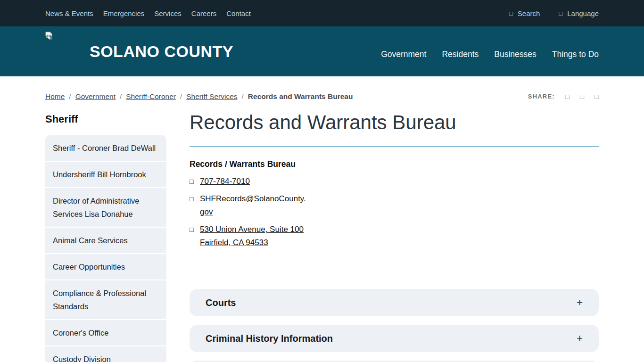 The image size is (644, 362). What do you see at coordinates (394, 123) in the screenshot?
I see `page-title: Records and Warrants Bureau` at bounding box center [394, 123].